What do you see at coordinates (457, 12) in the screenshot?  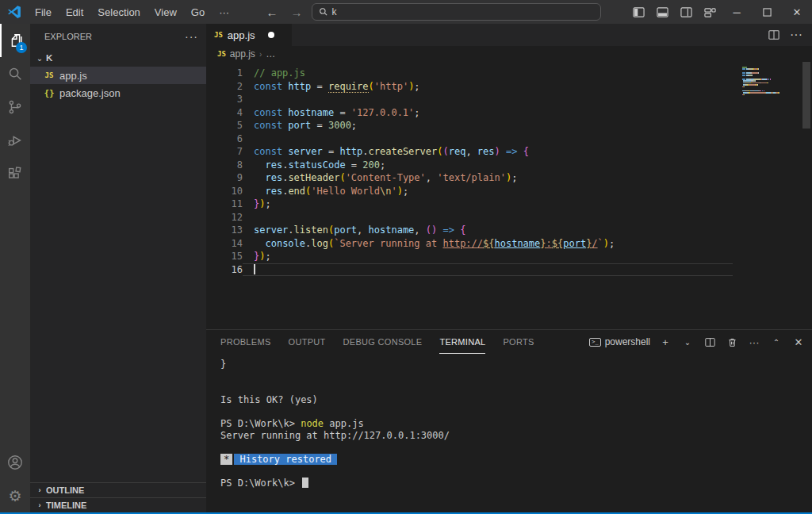 I see `command-center-search: k` at bounding box center [457, 12].